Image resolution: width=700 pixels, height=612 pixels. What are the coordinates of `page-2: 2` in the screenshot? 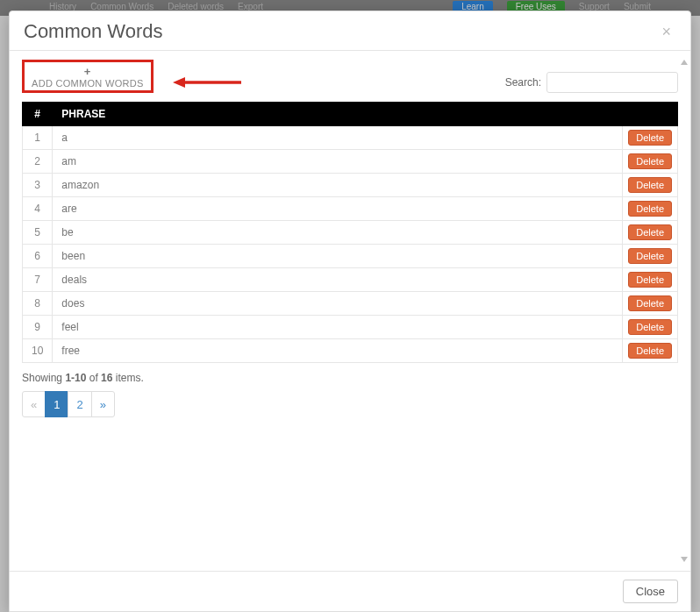 It's located at (79, 404).